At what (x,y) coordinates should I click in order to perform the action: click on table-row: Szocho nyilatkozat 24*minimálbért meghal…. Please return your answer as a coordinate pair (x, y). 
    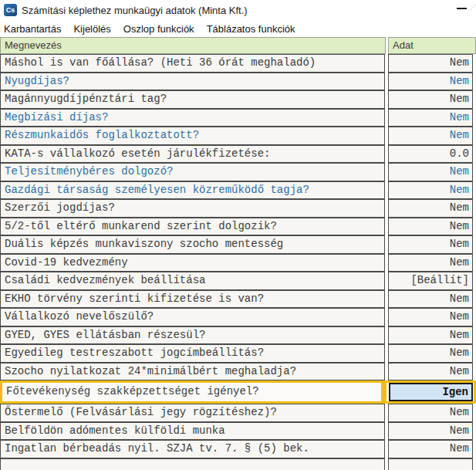
    Looking at the image, I should click on (238, 372).